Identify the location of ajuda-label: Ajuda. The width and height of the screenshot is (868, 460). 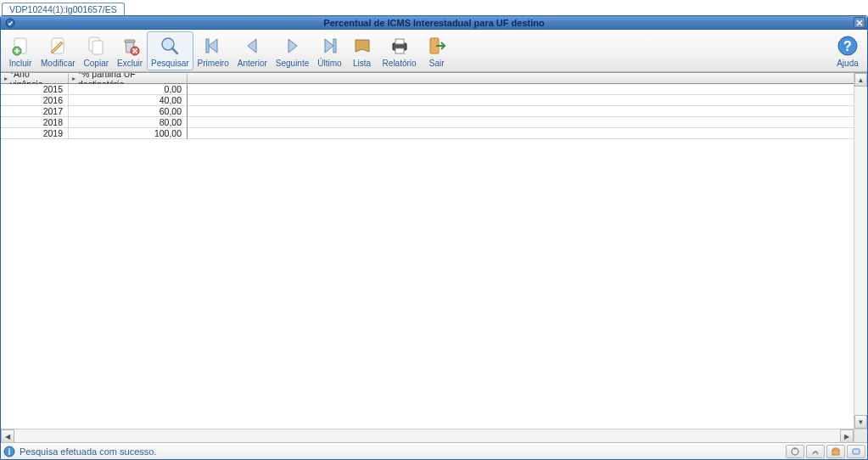
(848, 63).